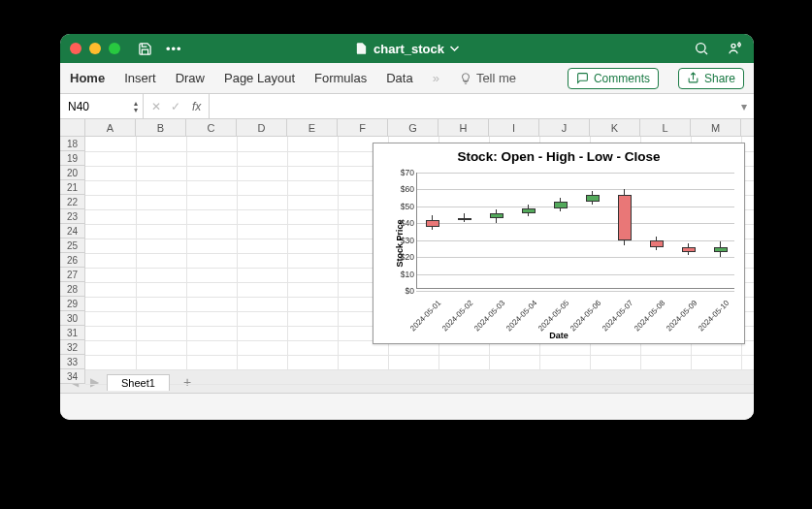  Describe the element at coordinates (408, 207) in the screenshot. I see `chart-ytick: $50` at that location.